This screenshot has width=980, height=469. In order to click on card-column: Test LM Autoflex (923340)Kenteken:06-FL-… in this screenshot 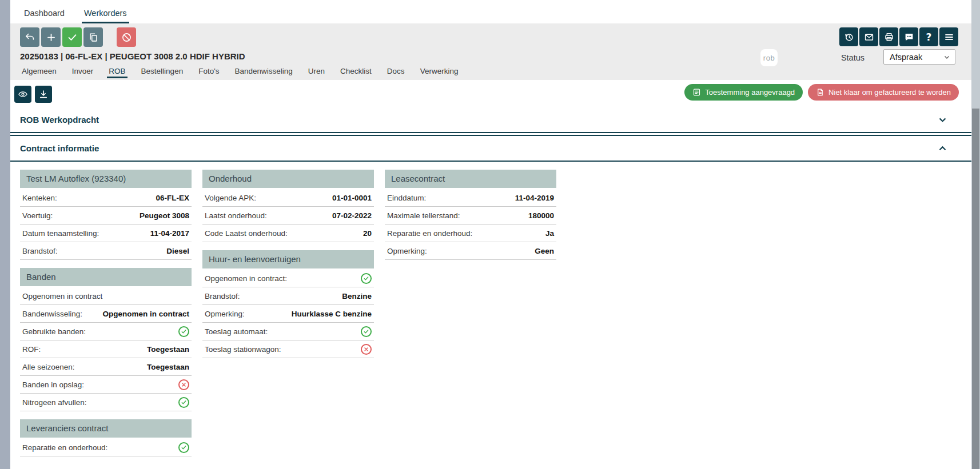, I will do `click(106, 313)`.